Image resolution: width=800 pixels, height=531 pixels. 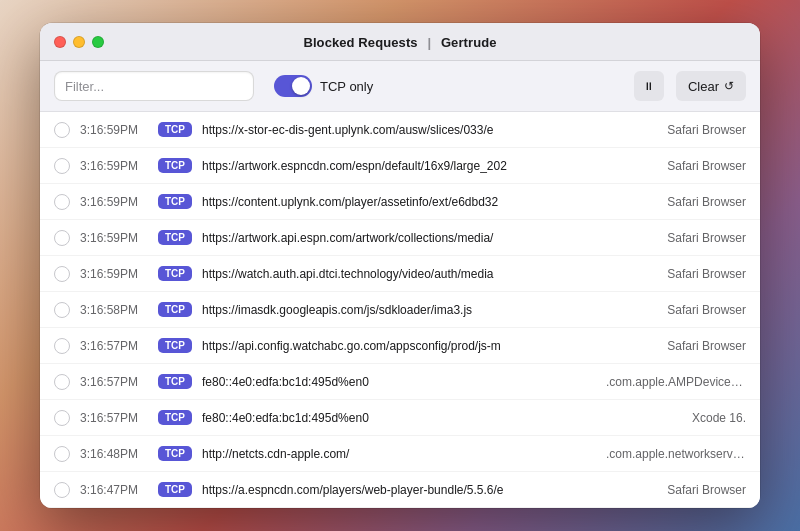 I want to click on tcp-only-toggle, so click(x=293, y=86).